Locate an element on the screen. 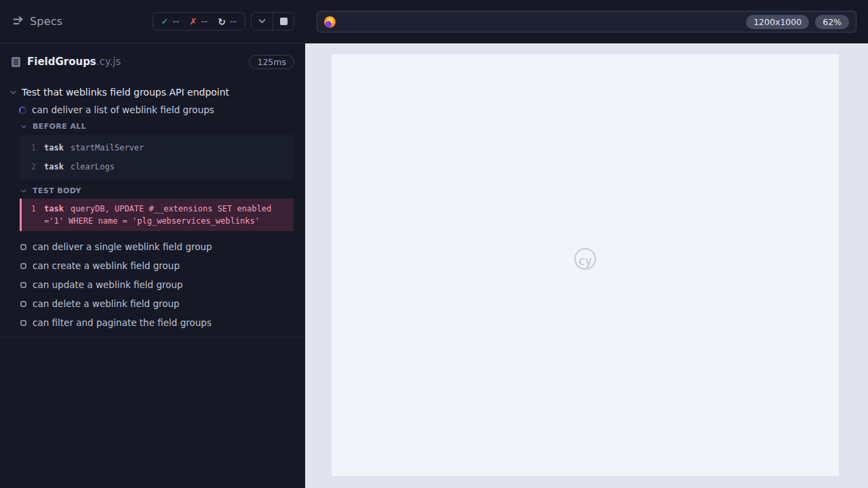 This screenshot has height=488, width=868. pending-test-label: can update a weblink field group is located at coordinates (108, 285).